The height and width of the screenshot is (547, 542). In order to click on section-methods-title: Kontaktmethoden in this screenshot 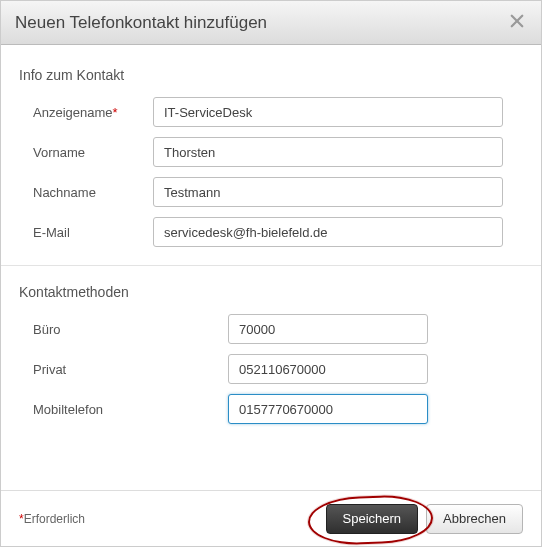, I will do `click(271, 292)`.